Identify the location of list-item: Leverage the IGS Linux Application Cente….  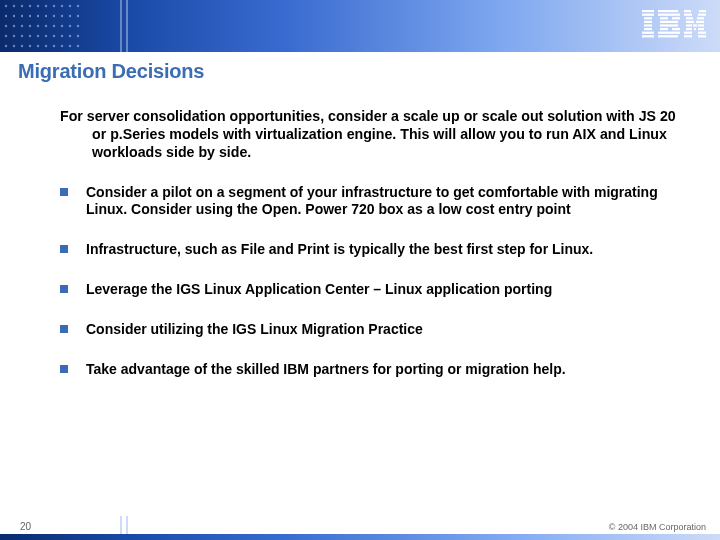
(368, 290).